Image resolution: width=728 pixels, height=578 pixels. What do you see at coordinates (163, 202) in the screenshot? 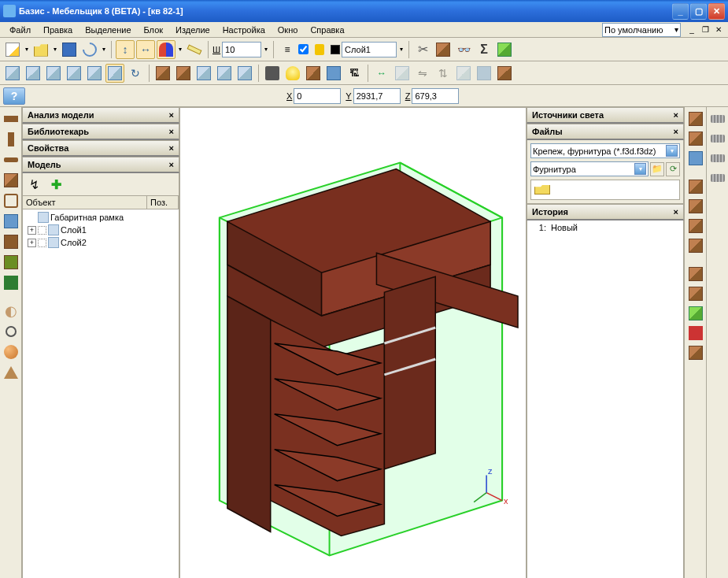
I see `col-pos: Поз.` at bounding box center [163, 202].